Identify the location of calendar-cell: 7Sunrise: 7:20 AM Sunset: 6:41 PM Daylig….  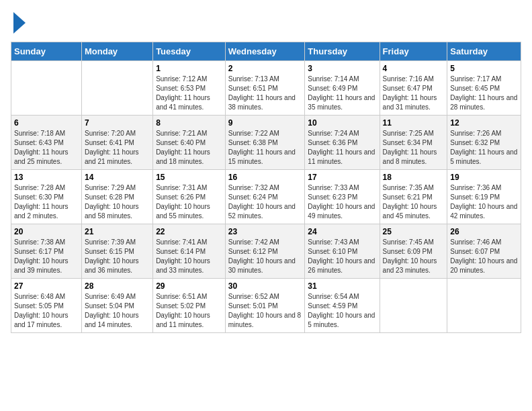
(117, 142).